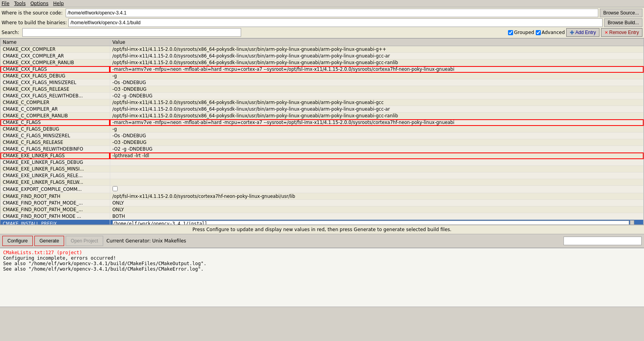  I want to click on output-line4: See also "/home/elf/work/opencv-3.4.1/bu…, so click(322, 264).